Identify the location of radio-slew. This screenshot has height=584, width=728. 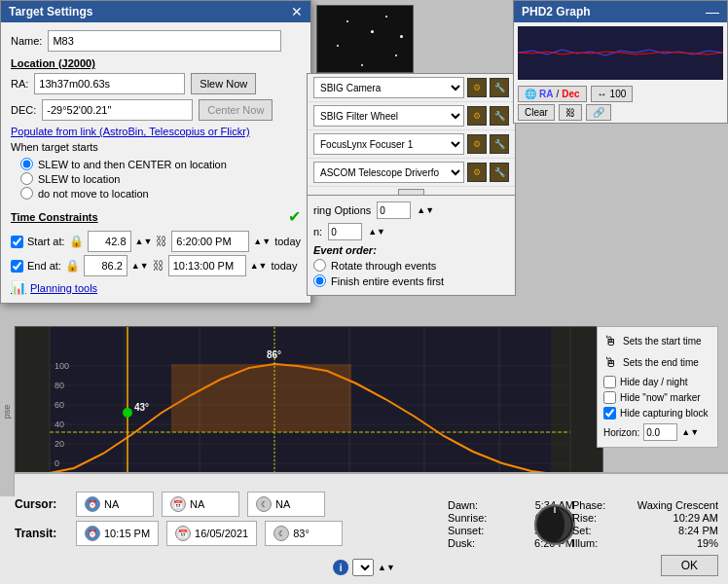
(27, 179).